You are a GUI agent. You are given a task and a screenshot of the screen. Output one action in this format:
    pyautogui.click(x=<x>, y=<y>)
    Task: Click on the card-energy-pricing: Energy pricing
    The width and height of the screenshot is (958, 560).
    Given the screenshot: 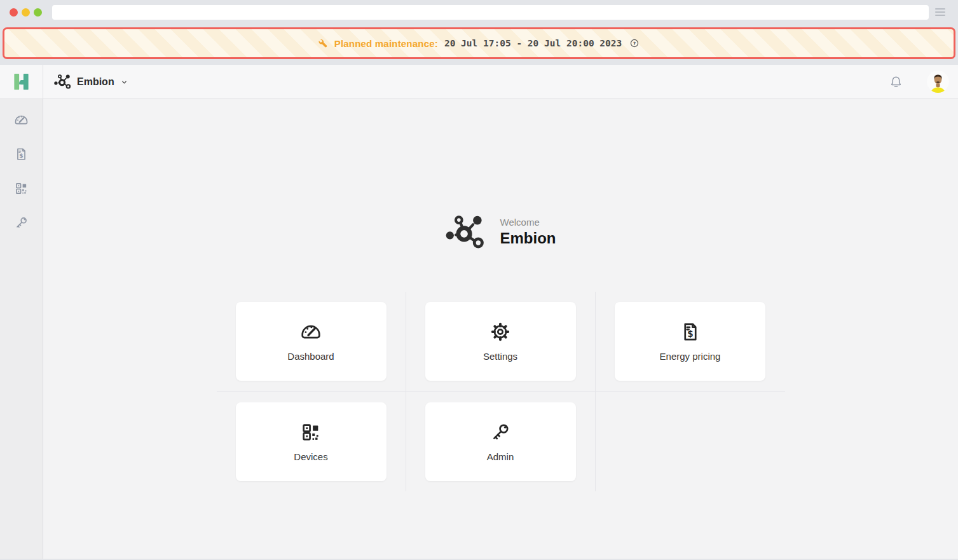 What is the action you would take?
    pyautogui.click(x=690, y=341)
    